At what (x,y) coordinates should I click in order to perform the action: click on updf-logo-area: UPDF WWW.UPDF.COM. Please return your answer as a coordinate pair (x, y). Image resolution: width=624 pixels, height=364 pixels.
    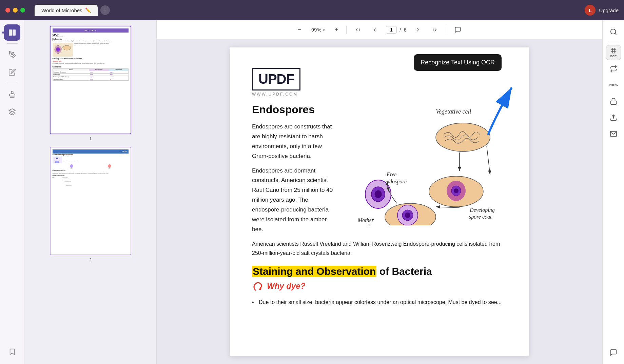
    Looking at the image, I should click on (379, 82).